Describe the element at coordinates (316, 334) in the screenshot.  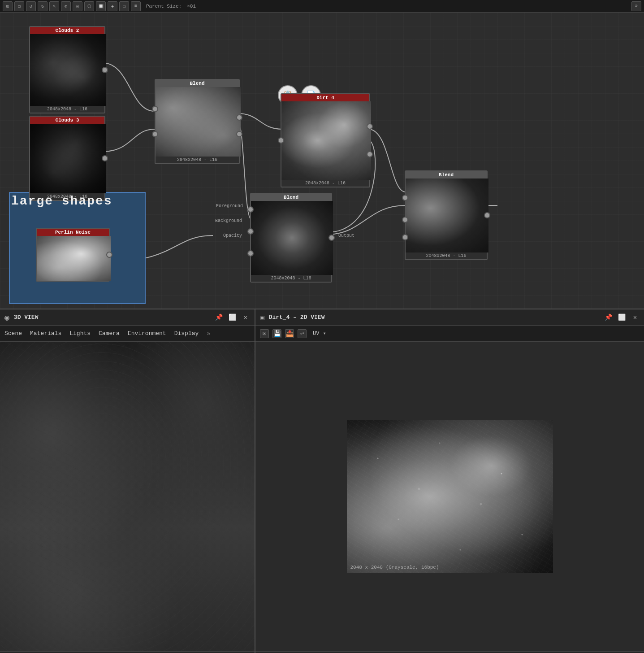
I see `uv-label: UV` at that location.